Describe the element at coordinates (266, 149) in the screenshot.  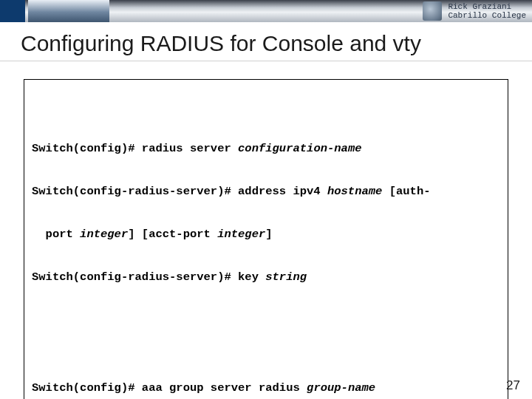
I see `code-line: Switch(config)# radius server configurat…` at that location.